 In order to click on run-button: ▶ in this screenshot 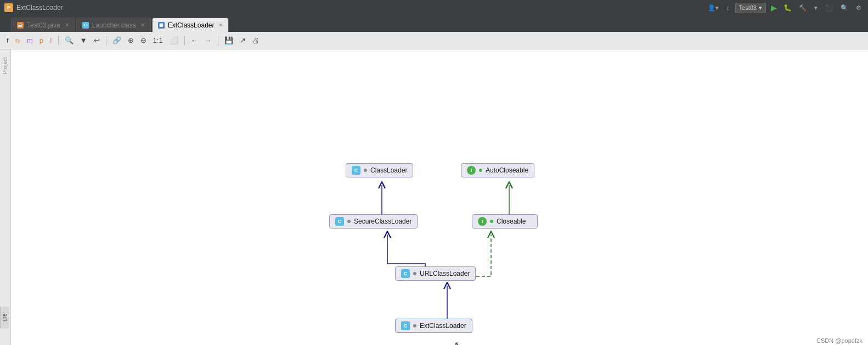, I will do `click(774, 8)`.